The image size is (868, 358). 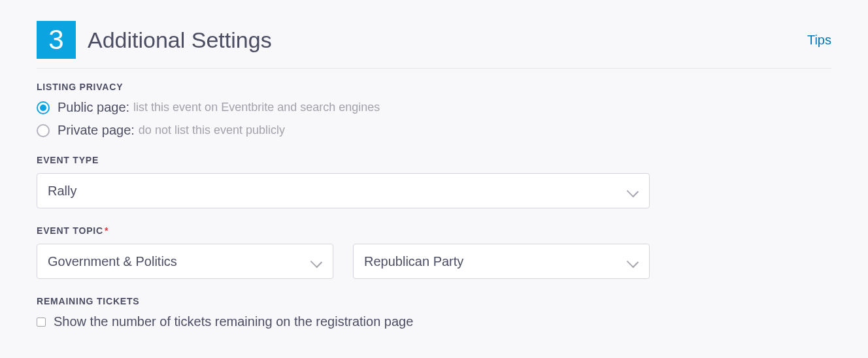 What do you see at coordinates (56, 40) in the screenshot?
I see `step-number-badge: 3` at bounding box center [56, 40].